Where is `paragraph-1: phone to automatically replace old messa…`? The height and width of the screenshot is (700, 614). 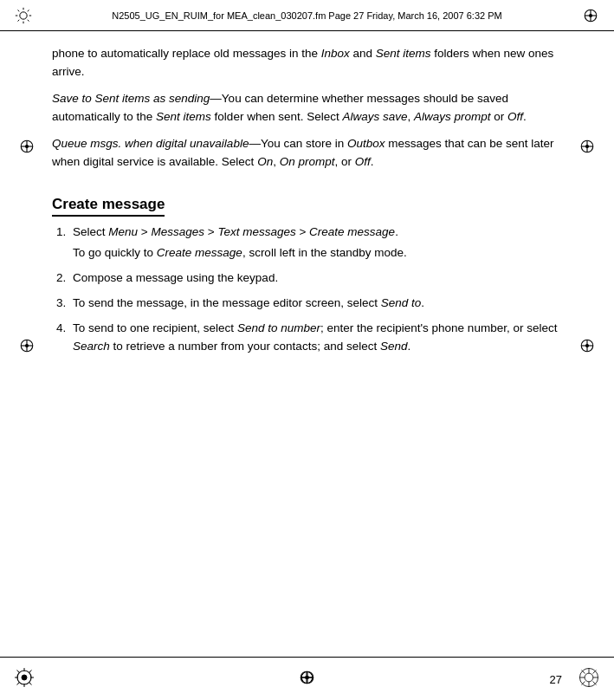
paragraph-1: phone to automatically replace old messa… is located at coordinates (307, 63).